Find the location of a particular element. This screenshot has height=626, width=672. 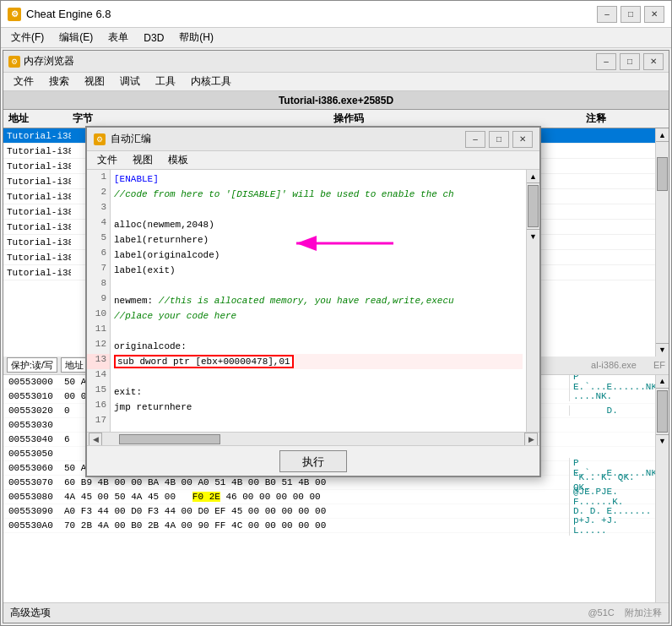

menu-table: 表单 is located at coordinates (118, 37).